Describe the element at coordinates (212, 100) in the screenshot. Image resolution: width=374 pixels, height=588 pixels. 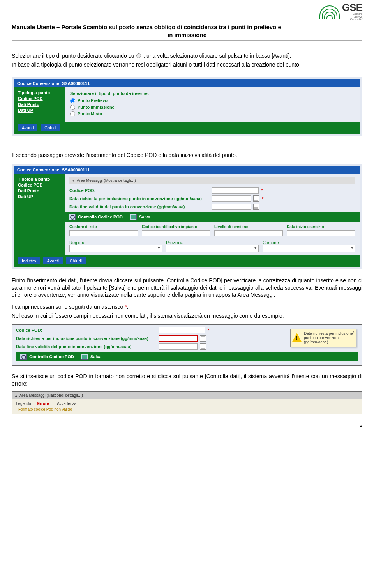
I see `radio-prelievo: Punto Prelievo` at that location.